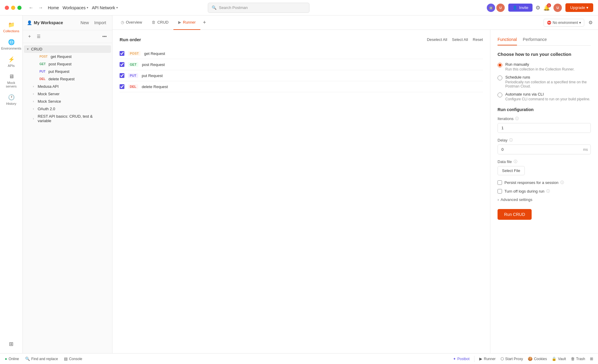 This screenshot has width=598, height=364. I want to click on radio-text-cli: Automate runs via CLI Configure CLI comm…, so click(548, 97).